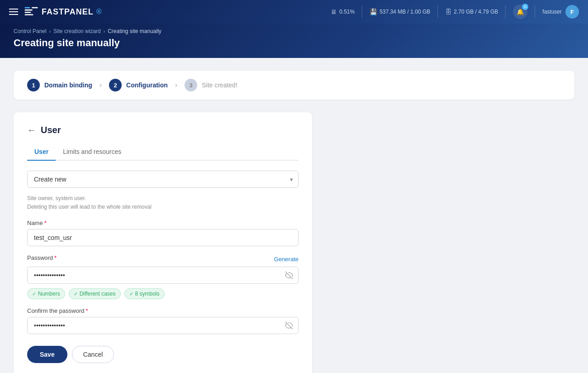  Describe the element at coordinates (60, 85) in the screenshot. I see `step-1: 1 Domain binding` at that location.